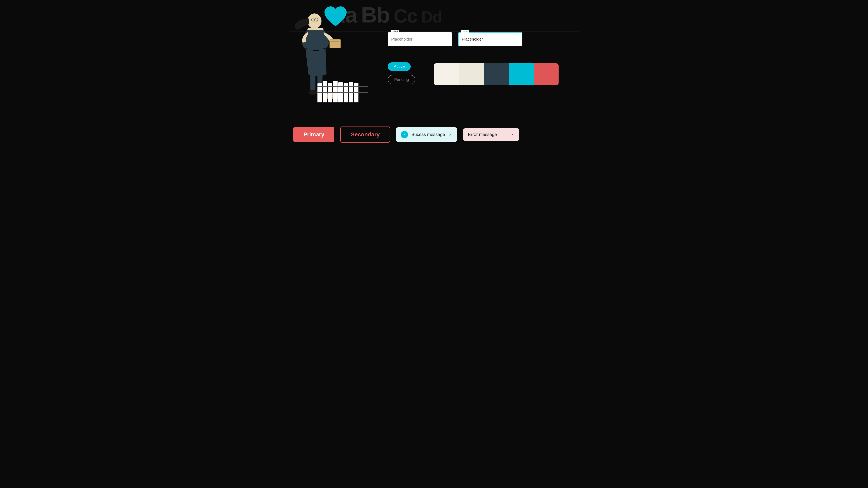 The image size is (868, 488). What do you see at coordinates (314, 135) in the screenshot?
I see `primary-button: Primary` at bounding box center [314, 135].